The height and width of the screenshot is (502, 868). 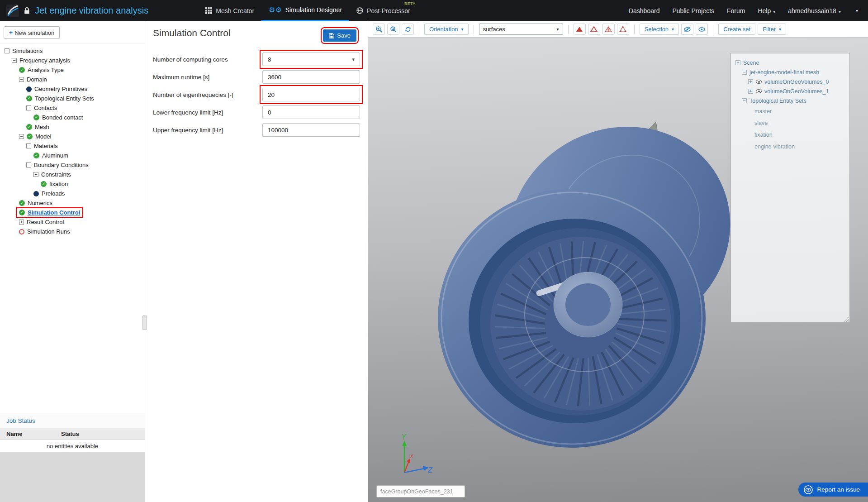 What do you see at coordinates (688, 29) in the screenshot?
I see `hide-selected-button` at bounding box center [688, 29].